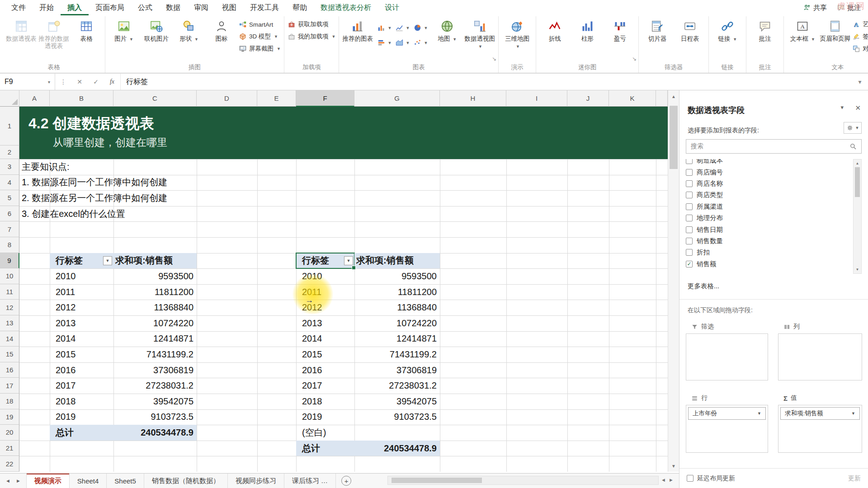 The image size is (868, 488). What do you see at coordinates (674, 96) in the screenshot?
I see `scroll-up-icon: ▲` at bounding box center [674, 96].